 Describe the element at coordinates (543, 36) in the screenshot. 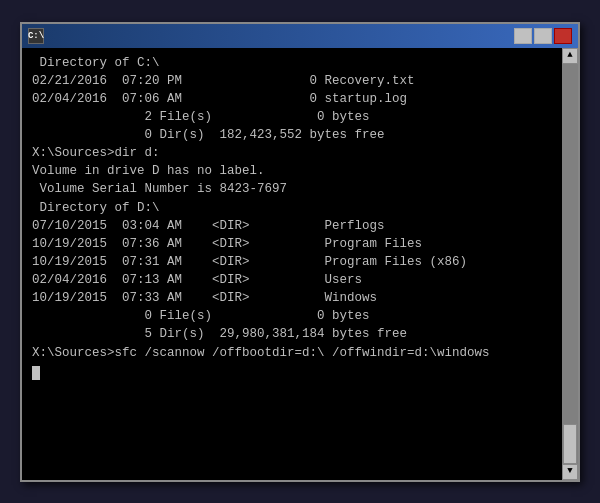

I see `maximize-button` at that location.